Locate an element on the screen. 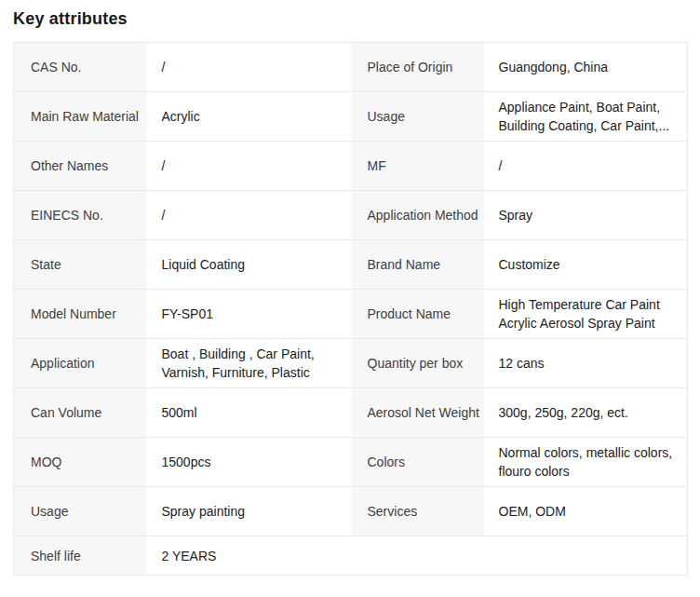  attr-value-cell: 500ml is located at coordinates (249, 414).